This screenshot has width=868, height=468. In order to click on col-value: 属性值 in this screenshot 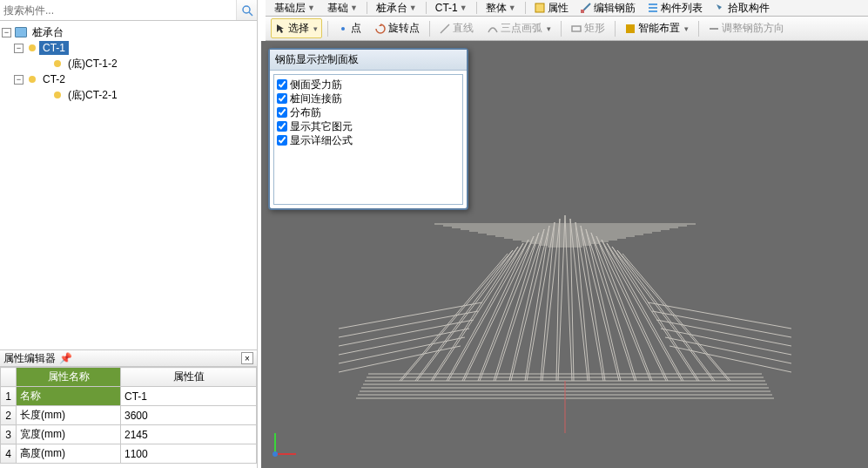, I will do `click(189, 377)`.